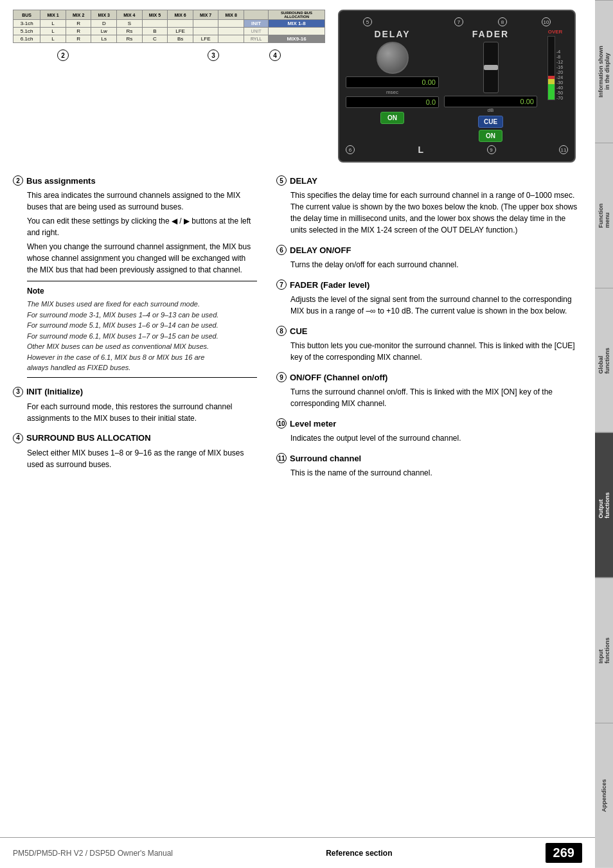 This screenshot has width=613, height=868. Describe the element at coordinates (491, 122) in the screenshot. I see `cue-btn: CUE` at that location.